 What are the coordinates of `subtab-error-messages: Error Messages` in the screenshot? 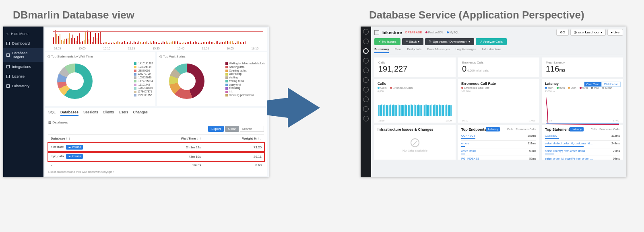 It's located at (438, 50).